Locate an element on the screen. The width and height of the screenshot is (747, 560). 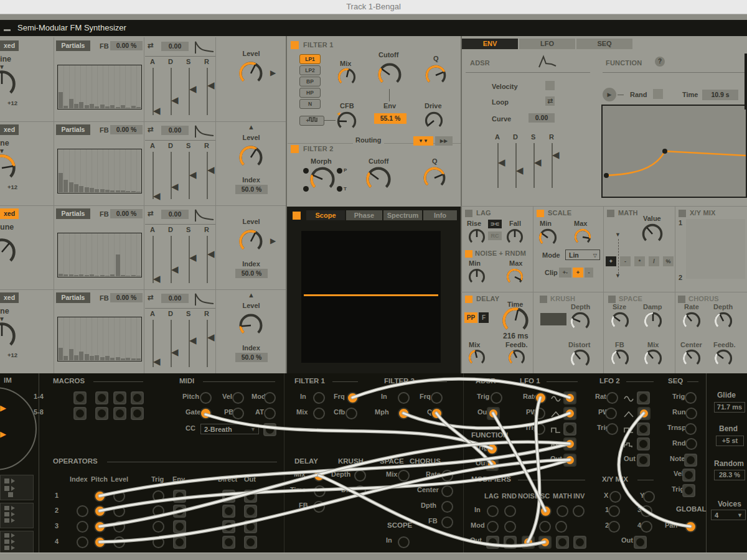
clip-negative-button: - is located at coordinates (589, 273).